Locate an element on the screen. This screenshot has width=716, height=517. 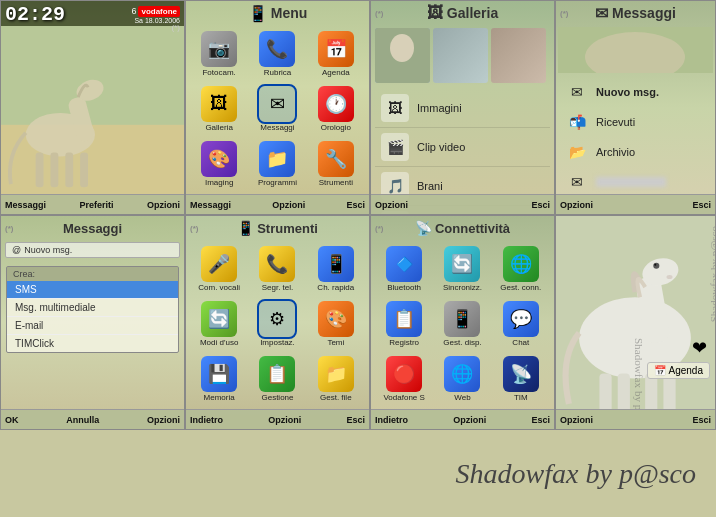
svg-text: Shadowfax by p@sco is located at coordinates (639, 374).